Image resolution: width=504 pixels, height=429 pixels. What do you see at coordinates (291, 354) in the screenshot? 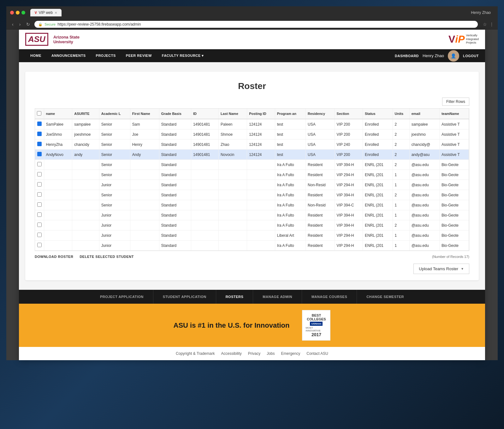
I see `footer-emergency: Emergency` at bounding box center [291, 354].